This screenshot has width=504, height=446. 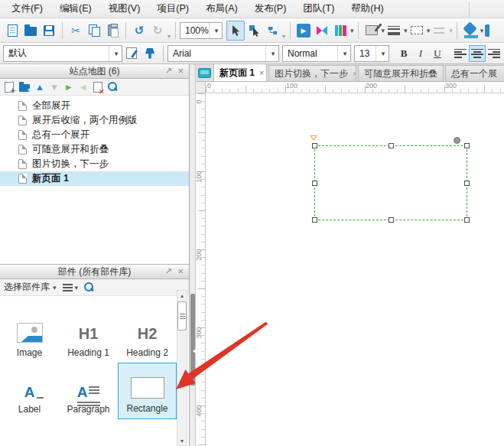 I want to click on resize-handle-e, so click(x=467, y=184).